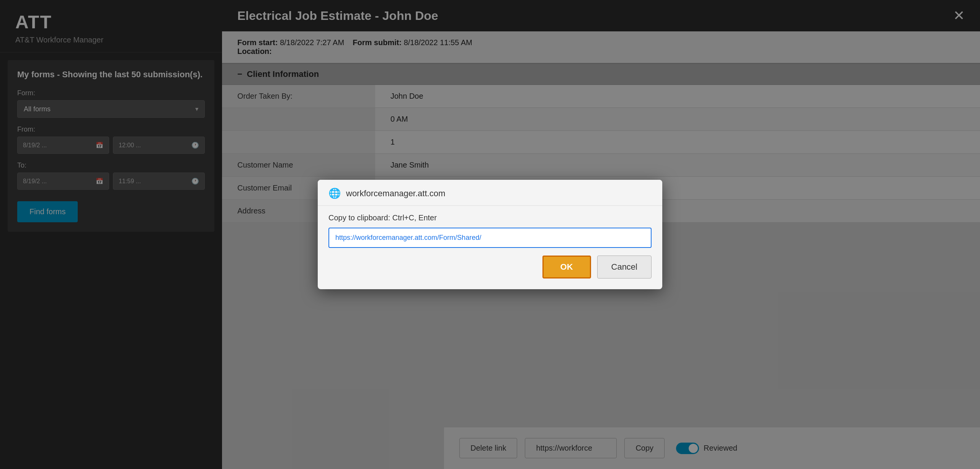  I want to click on globe-icon: 🌐, so click(335, 194).